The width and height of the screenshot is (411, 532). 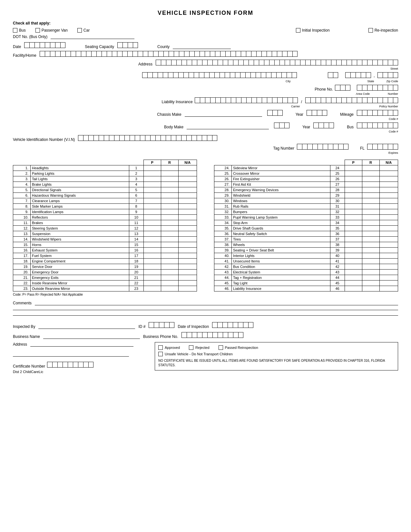 I want to click on address-bottom-field, so click(x=82, y=346).